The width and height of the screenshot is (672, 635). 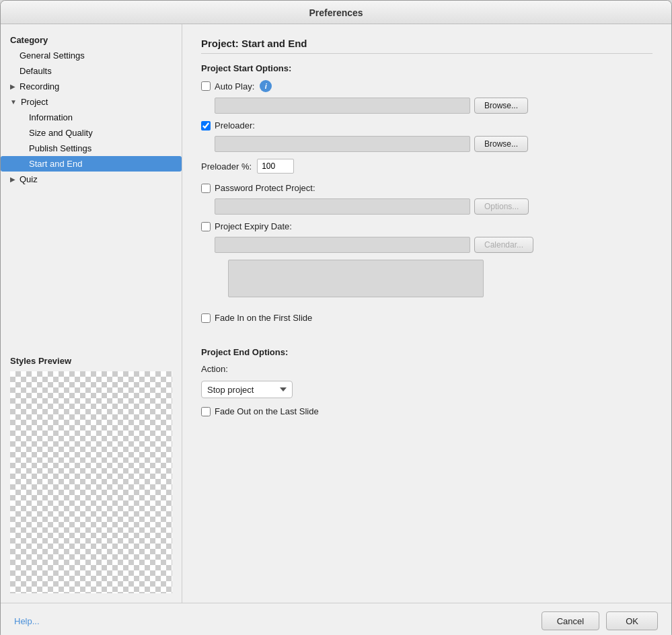 I want to click on dialog-title: Preferences, so click(x=336, y=12).